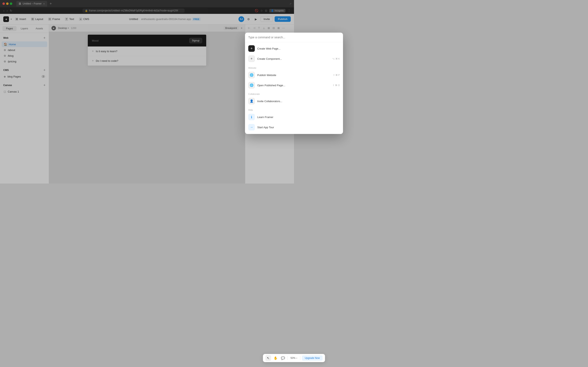  What do you see at coordinates (271, 85) in the screenshot?
I see `open-published-label: Open Published Page...` at bounding box center [271, 85].